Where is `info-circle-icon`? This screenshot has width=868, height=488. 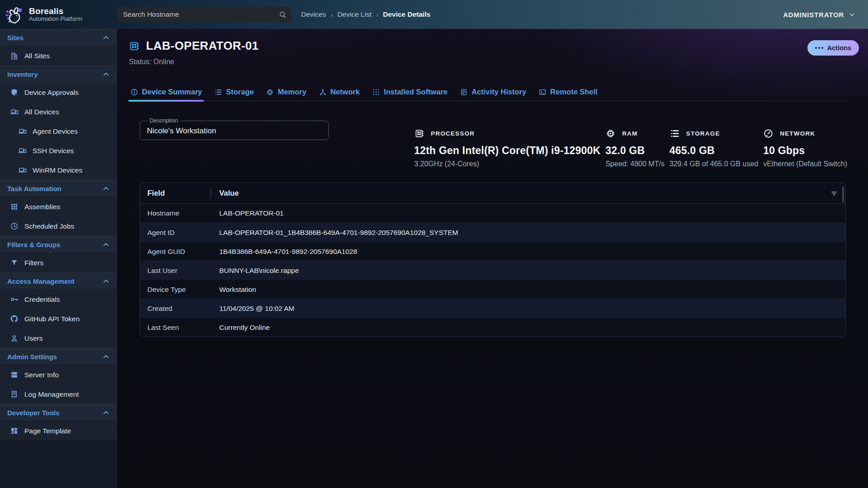 info-circle-icon is located at coordinates (134, 92).